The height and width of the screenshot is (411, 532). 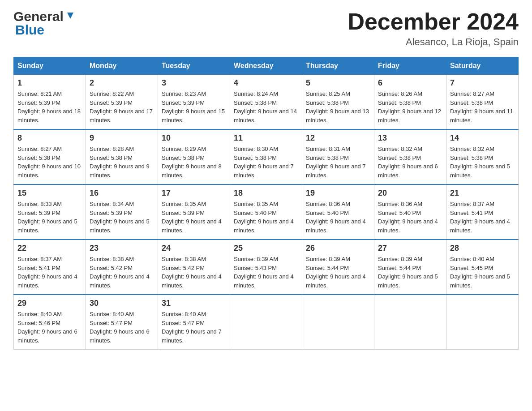 I want to click on calendar-cell: 30Sunrise: 8:40 AMSunset: 5:47 PMDayligh…, so click(x=122, y=322).